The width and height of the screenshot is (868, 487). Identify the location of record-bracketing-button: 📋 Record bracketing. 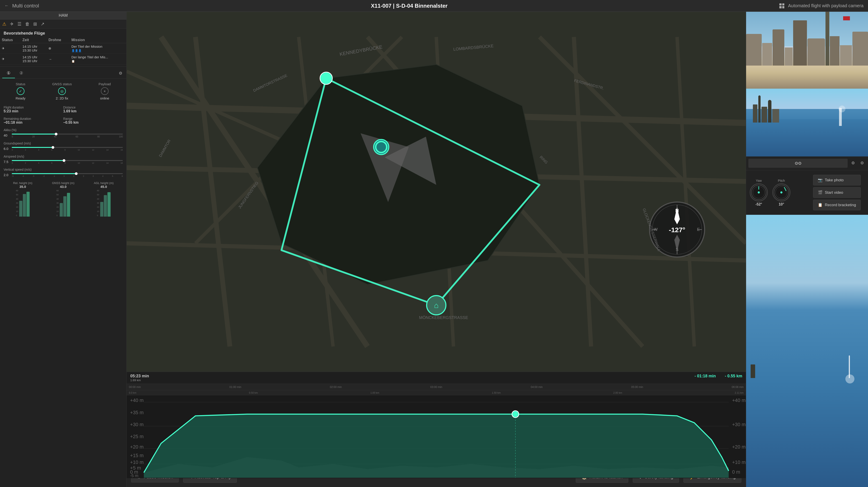
(837, 205).